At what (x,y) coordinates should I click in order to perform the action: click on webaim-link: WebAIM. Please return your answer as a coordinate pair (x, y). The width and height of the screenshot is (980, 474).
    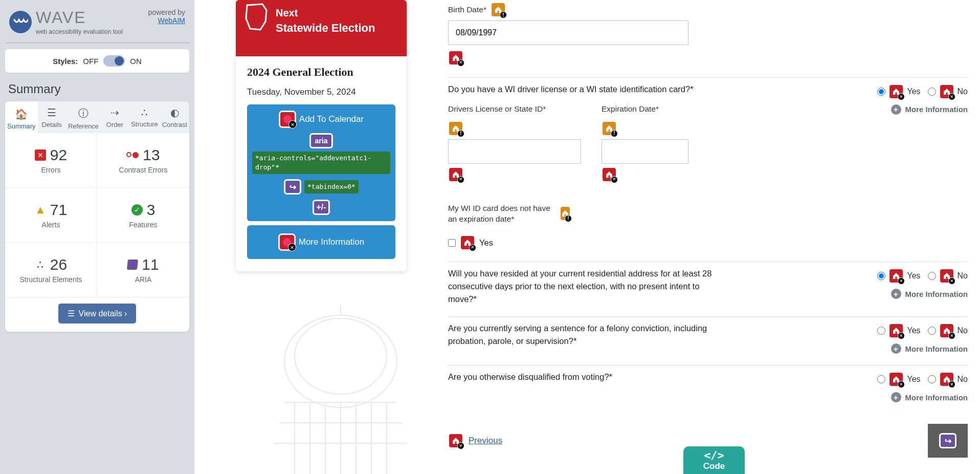
    Looking at the image, I should click on (172, 20).